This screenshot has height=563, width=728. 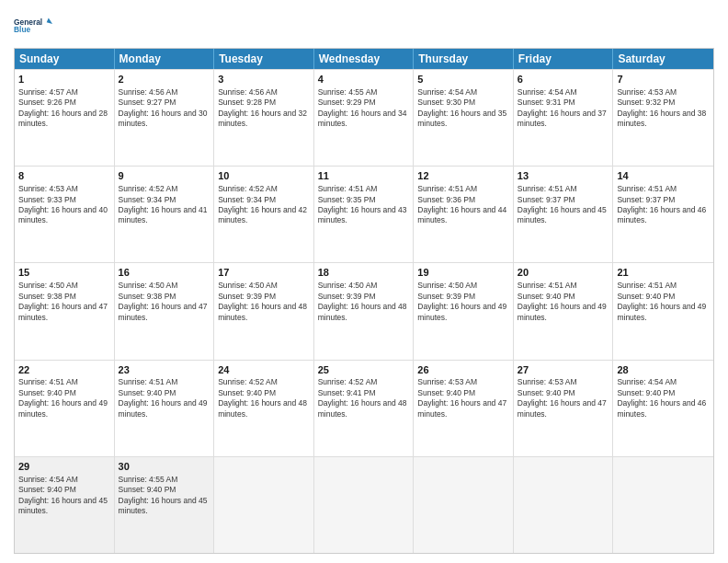 What do you see at coordinates (463, 370) in the screenshot?
I see `day-number: 26` at bounding box center [463, 370].